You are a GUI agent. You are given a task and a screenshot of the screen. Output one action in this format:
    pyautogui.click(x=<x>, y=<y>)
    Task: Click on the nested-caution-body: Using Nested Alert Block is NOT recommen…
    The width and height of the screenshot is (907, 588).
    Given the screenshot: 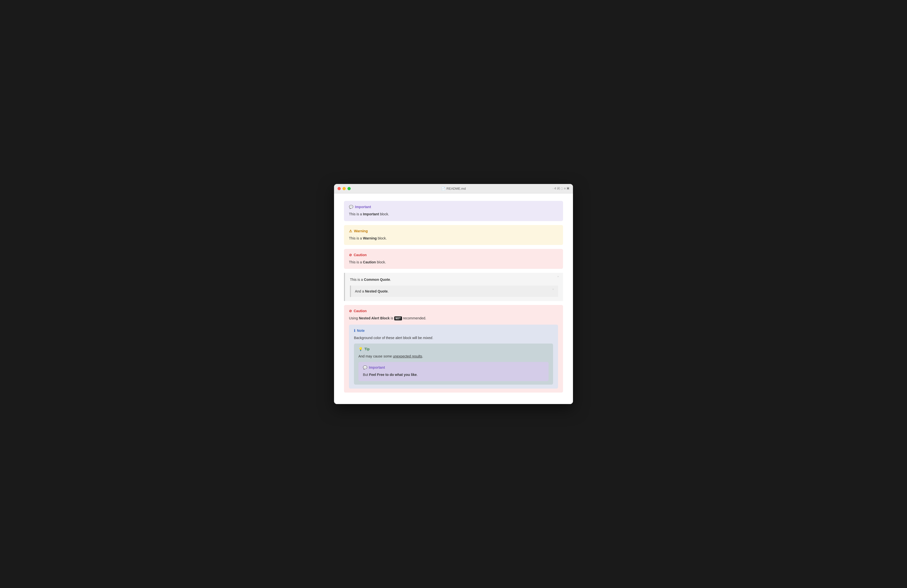 What is the action you would take?
    pyautogui.click(x=454, y=318)
    